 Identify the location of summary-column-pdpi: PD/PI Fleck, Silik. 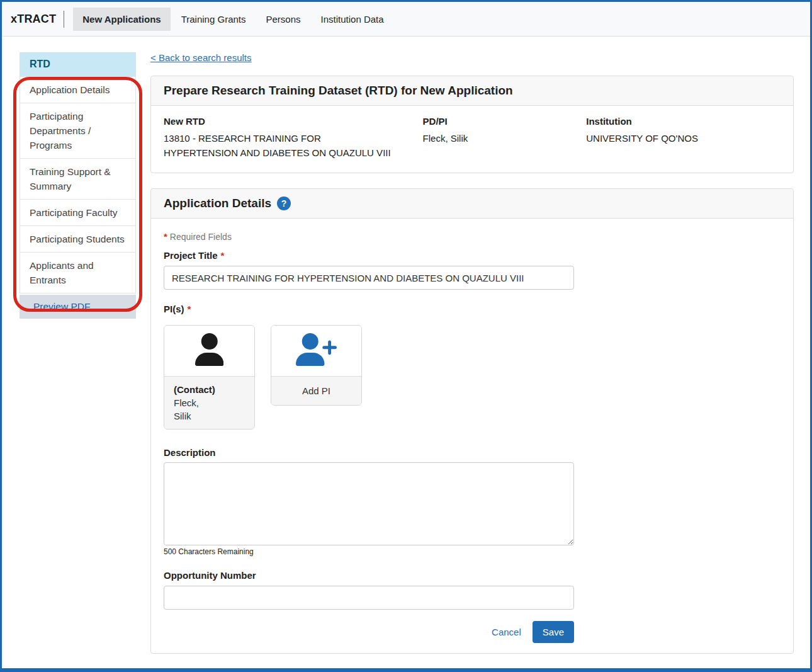
(505, 138).